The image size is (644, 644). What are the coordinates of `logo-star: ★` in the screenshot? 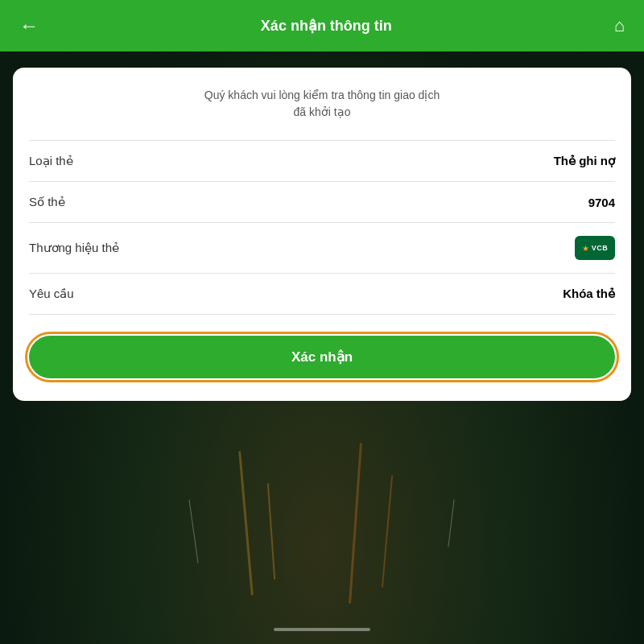 It's located at (586, 248).